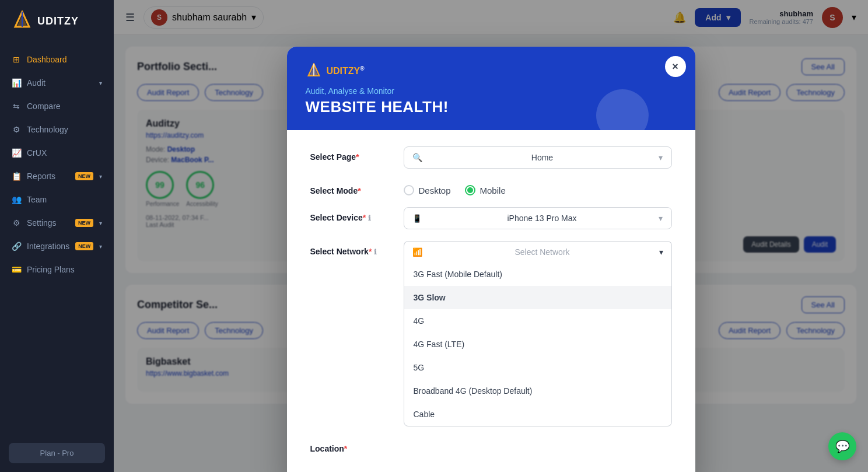 This screenshot has height=472, width=868. Describe the element at coordinates (57, 153) in the screenshot. I see `sidebar-item-crux: 📈 CrUX` at that location.